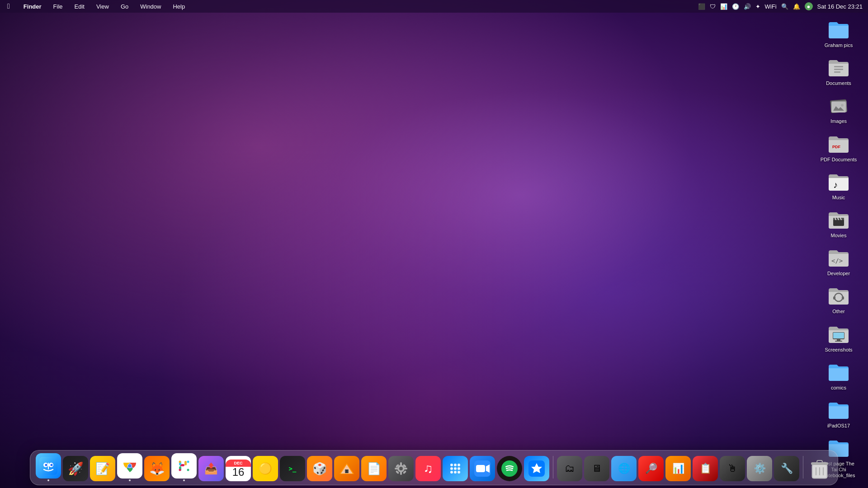 This screenshot has width=868, height=488. I want to click on dock-misc7: 🖱, so click(732, 469).